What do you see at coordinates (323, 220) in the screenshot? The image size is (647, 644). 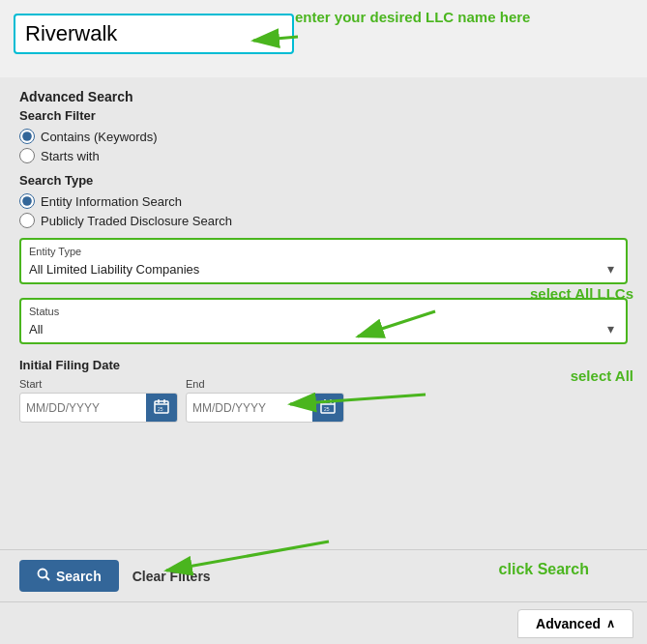 I see `type-public: Publicly Traded Disclosure Search` at bounding box center [323, 220].